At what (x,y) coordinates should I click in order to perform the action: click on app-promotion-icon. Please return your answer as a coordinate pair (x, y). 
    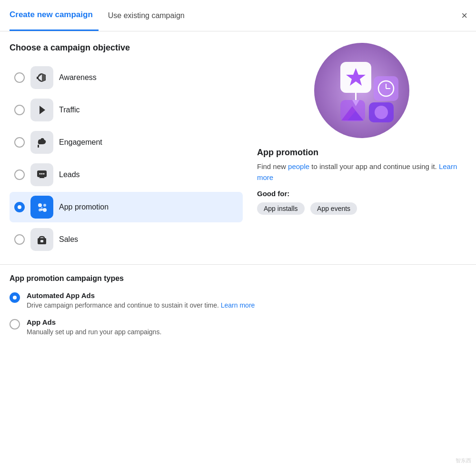
    Looking at the image, I should click on (42, 207).